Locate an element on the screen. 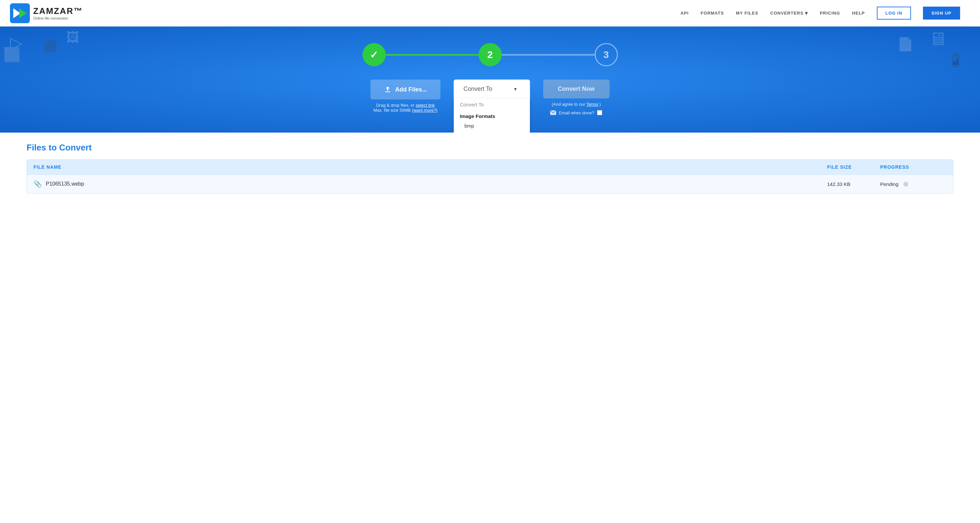 This screenshot has height=523, width=980. convert-to-col: Convert To Convert To Image Formats bmp … is located at coordinates (492, 89).